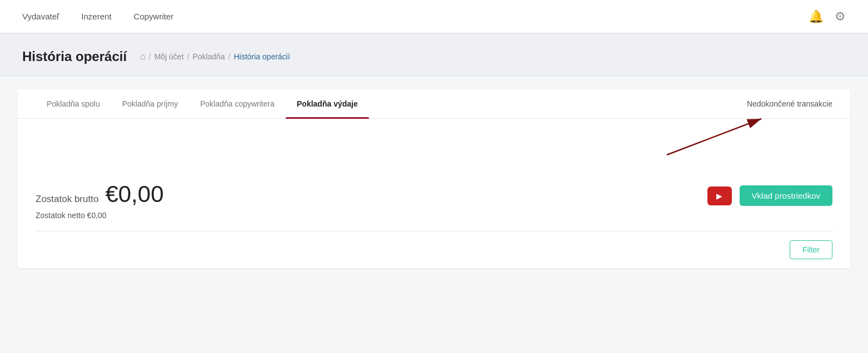  I want to click on tab-pokladna-prijmy: Pokladňa príjmy, so click(150, 104).